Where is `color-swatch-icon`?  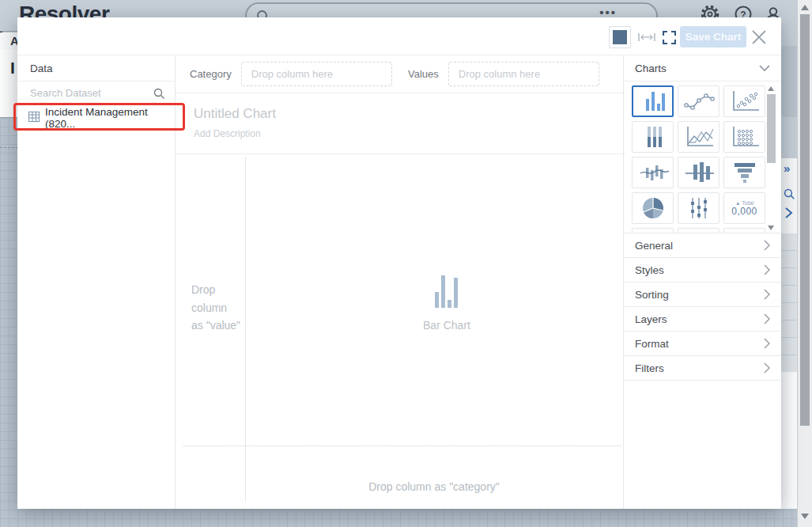
color-swatch-icon is located at coordinates (620, 37).